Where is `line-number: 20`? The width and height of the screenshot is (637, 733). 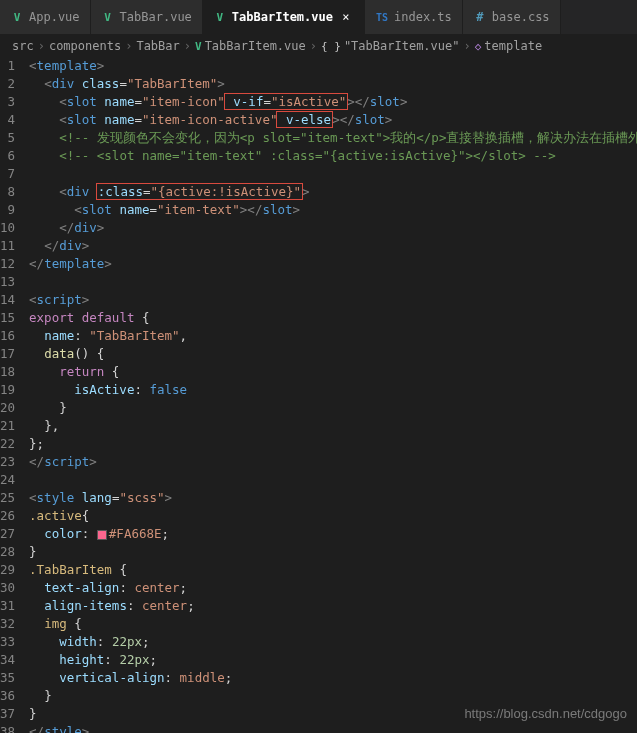 line-number: 20 is located at coordinates (8, 408).